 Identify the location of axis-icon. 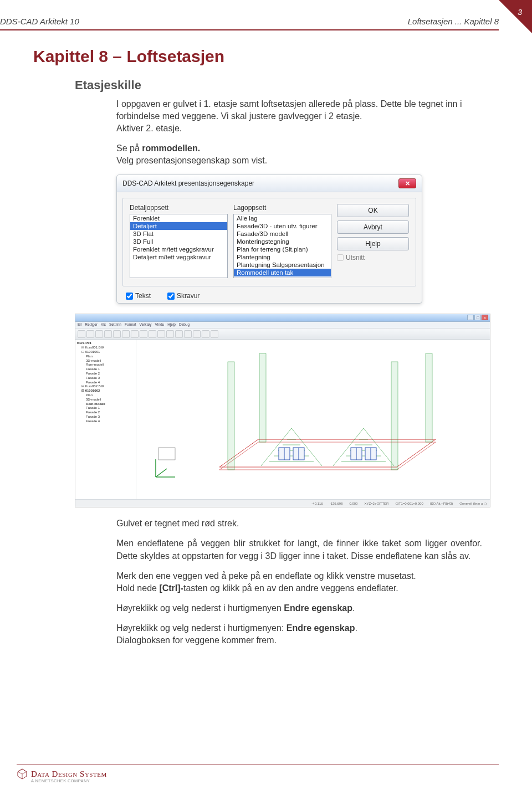
(164, 469).